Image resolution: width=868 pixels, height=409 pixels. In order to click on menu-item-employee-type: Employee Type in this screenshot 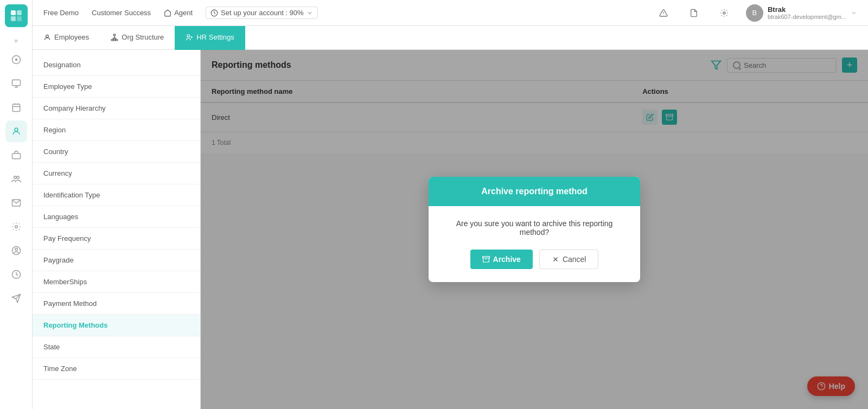, I will do `click(116, 87)`.